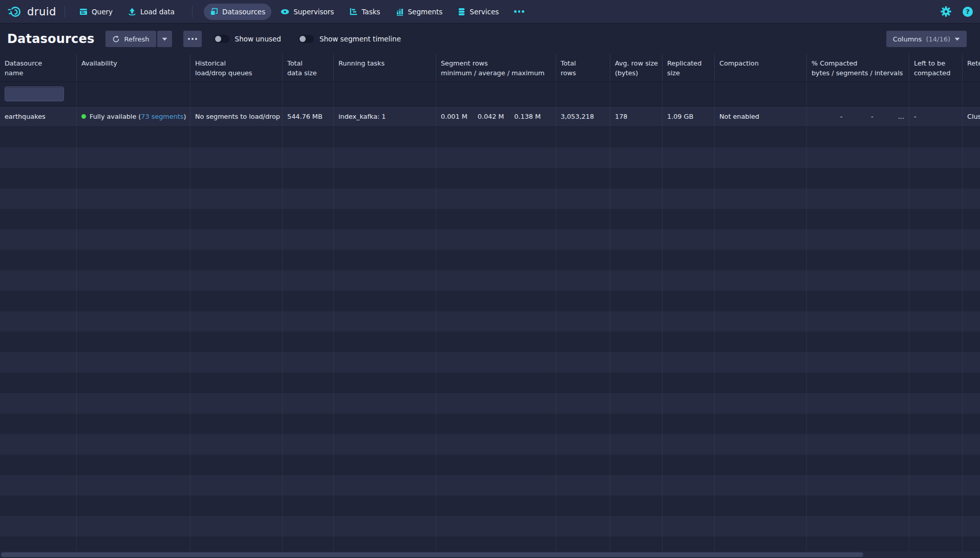 This screenshot has width=980, height=558. What do you see at coordinates (193, 39) in the screenshot?
I see `more-actions-button` at bounding box center [193, 39].